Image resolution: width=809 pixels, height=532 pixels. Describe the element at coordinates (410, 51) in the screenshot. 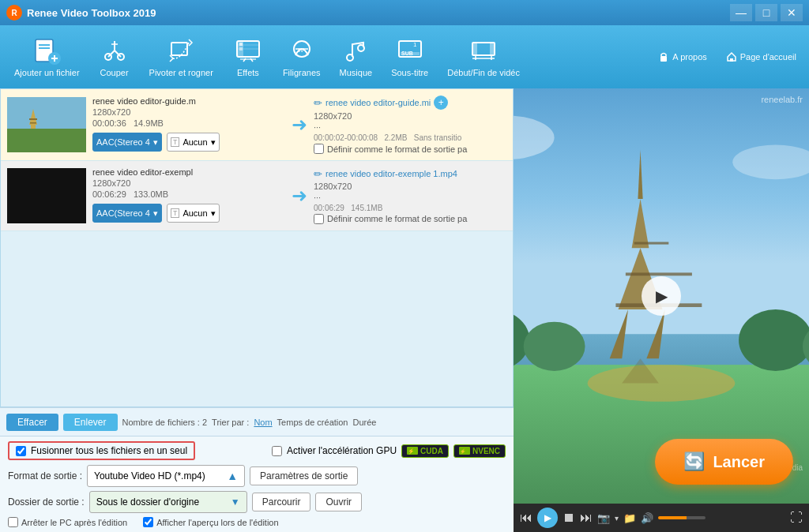

I see `subtitle-icon: SUB 1` at that location.